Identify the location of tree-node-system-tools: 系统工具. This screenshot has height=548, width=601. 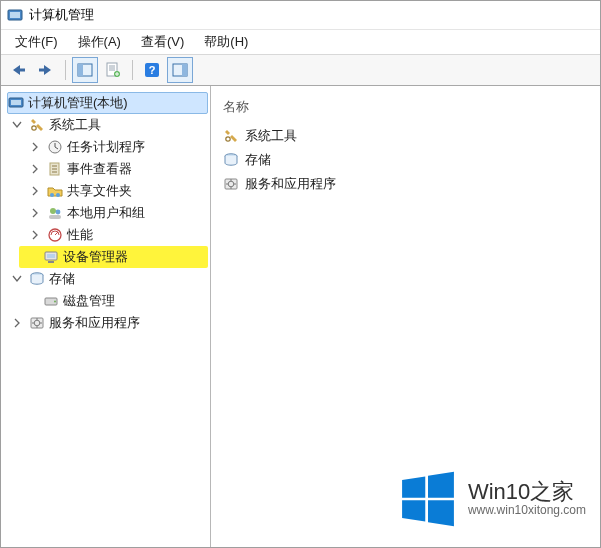
(110, 125).